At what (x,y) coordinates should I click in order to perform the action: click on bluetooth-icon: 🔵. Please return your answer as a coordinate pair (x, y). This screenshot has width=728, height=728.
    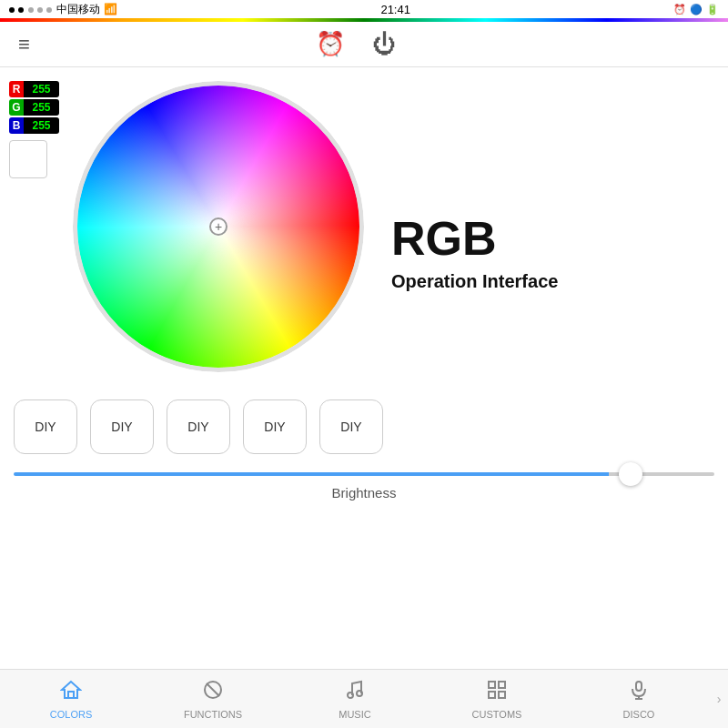
    Looking at the image, I should click on (696, 9).